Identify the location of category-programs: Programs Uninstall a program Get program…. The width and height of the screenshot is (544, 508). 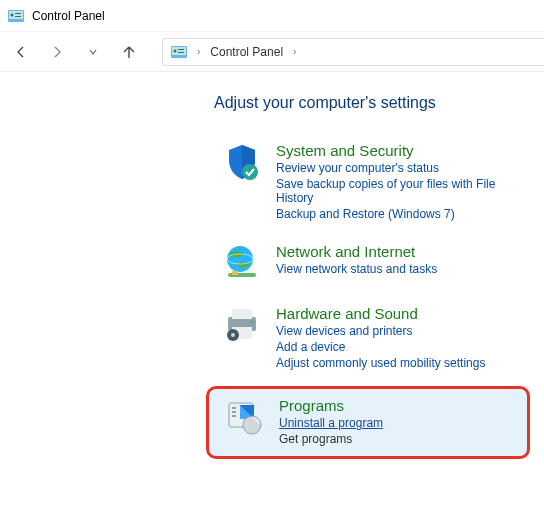
(368, 422).